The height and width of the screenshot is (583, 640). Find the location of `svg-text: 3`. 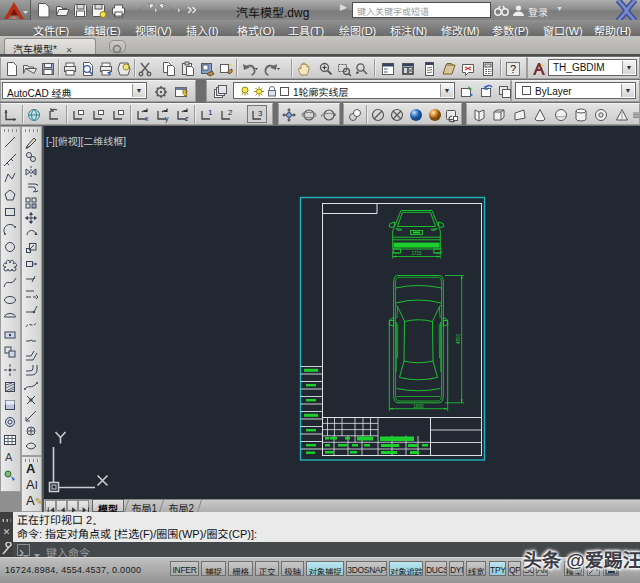

svg-text: 3 is located at coordinates (260, 114).